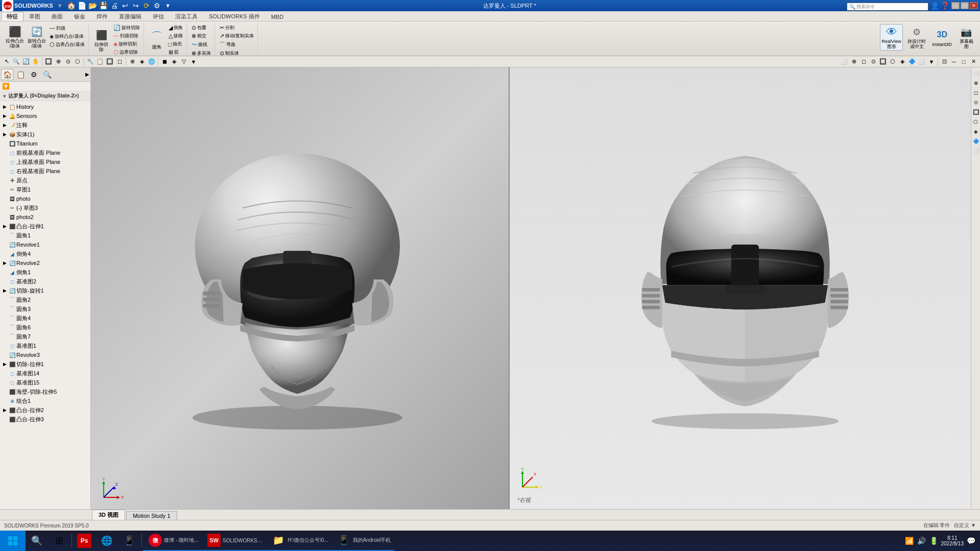 The width and height of the screenshot is (980, 551). Describe the element at coordinates (237, 36) in the screenshot. I see `move-copy-btn: ↗移动/复制实体` at that location.